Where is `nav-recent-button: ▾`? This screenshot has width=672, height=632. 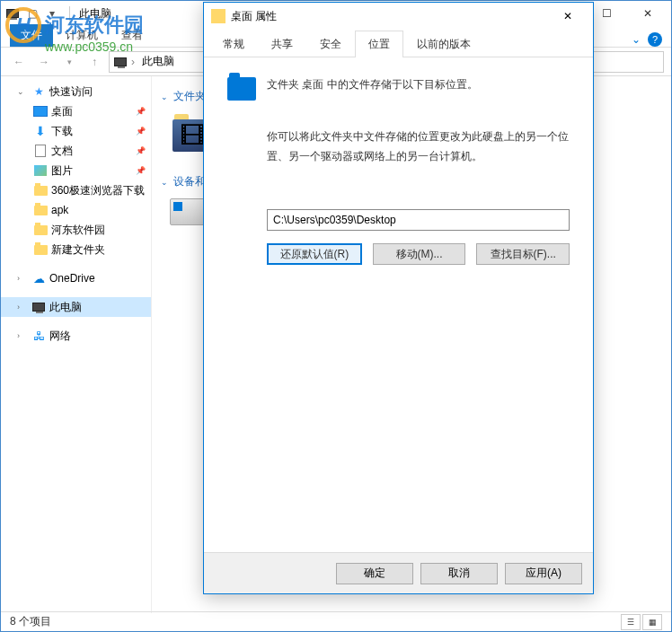 nav-recent-button: ▾ is located at coordinates (69, 62).